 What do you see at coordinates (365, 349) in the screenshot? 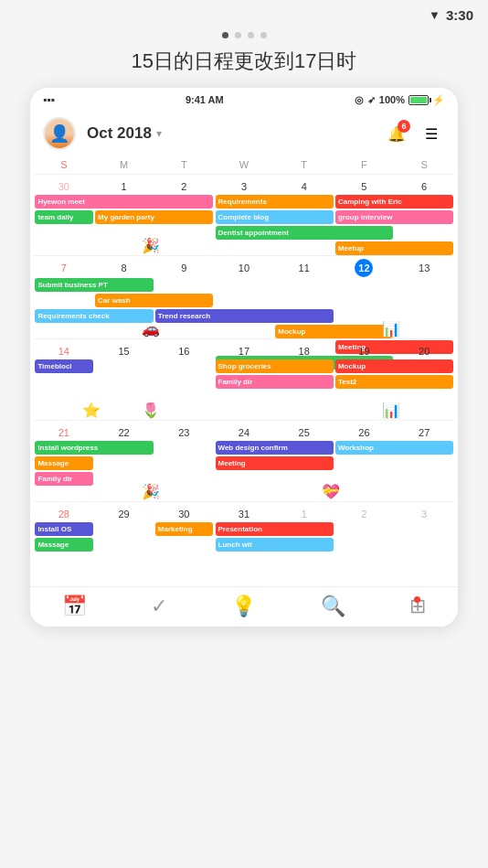
I see `day-number-w2-c5: 19` at bounding box center [365, 349].